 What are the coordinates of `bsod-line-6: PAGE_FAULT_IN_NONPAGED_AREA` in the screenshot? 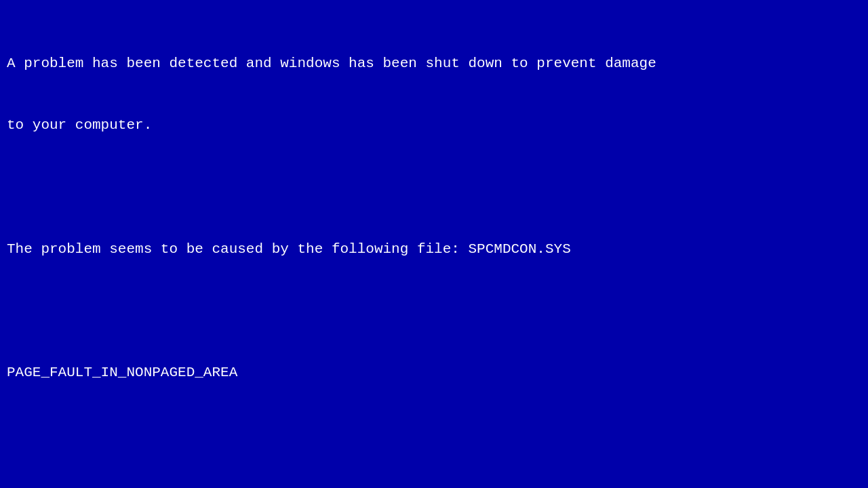 It's located at (434, 373).